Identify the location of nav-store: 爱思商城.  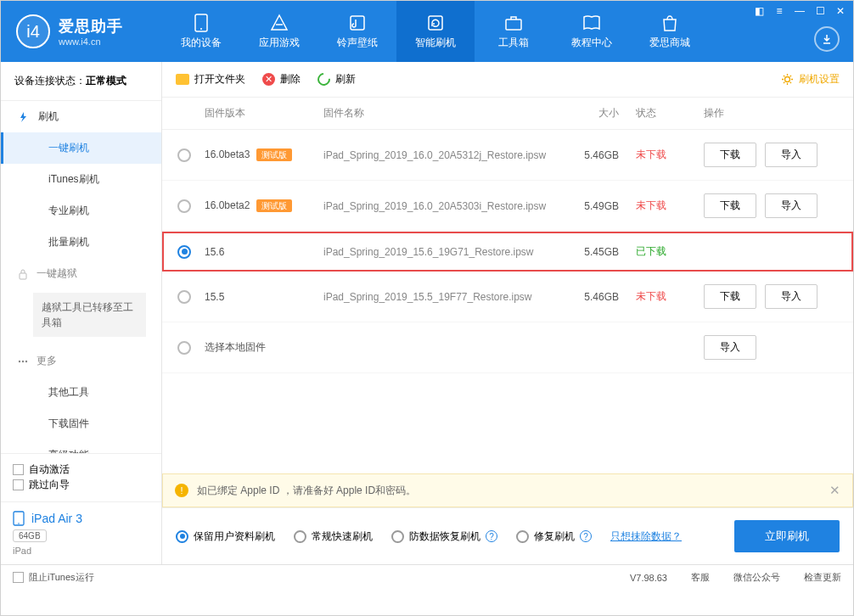
(670, 31).